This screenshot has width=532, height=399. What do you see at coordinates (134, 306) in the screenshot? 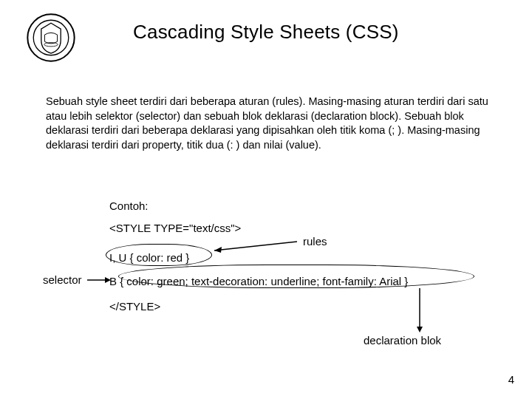
I see `code-line-4: </STYLE>` at bounding box center [134, 306].